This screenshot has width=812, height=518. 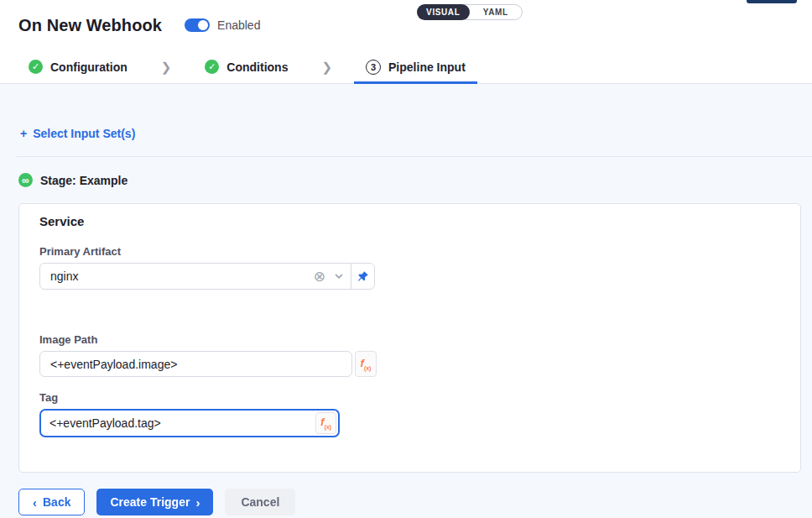 I want to click on tab-label: Configuration, so click(x=89, y=67).